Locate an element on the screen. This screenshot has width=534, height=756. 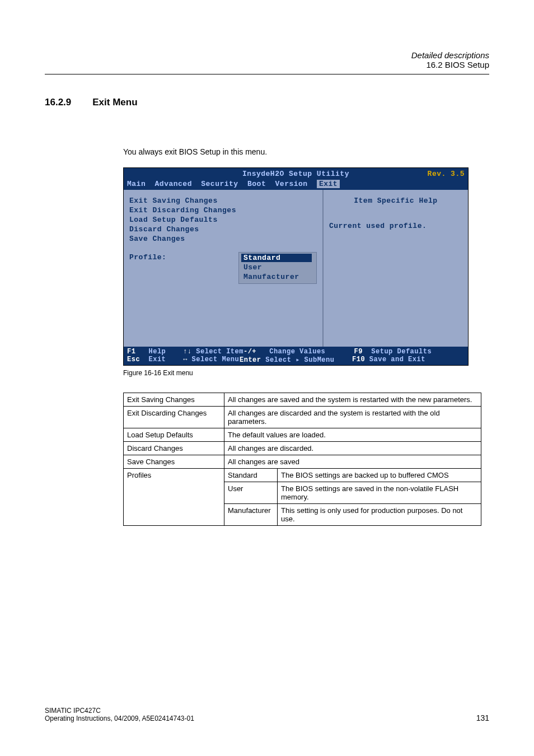
key-lr-icon: ↔ is located at coordinates (185, 360).